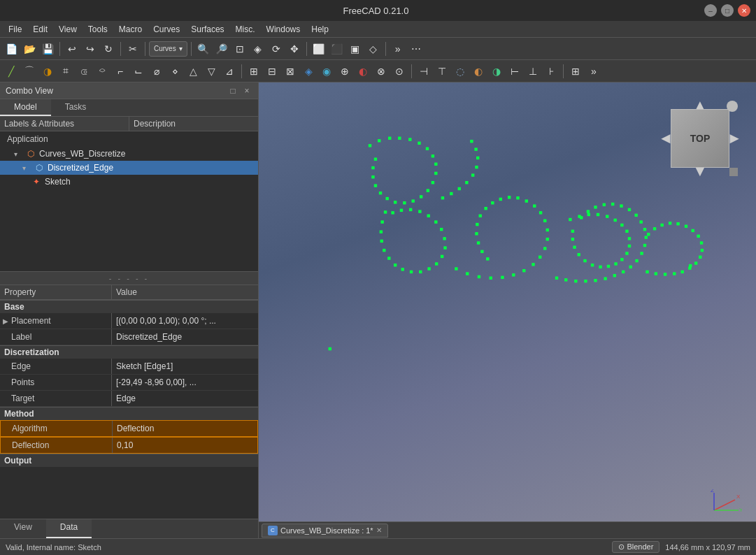 The width and height of the screenshot is (756, 555). I want to click on menu-curves: Curves, so click(166, 29).